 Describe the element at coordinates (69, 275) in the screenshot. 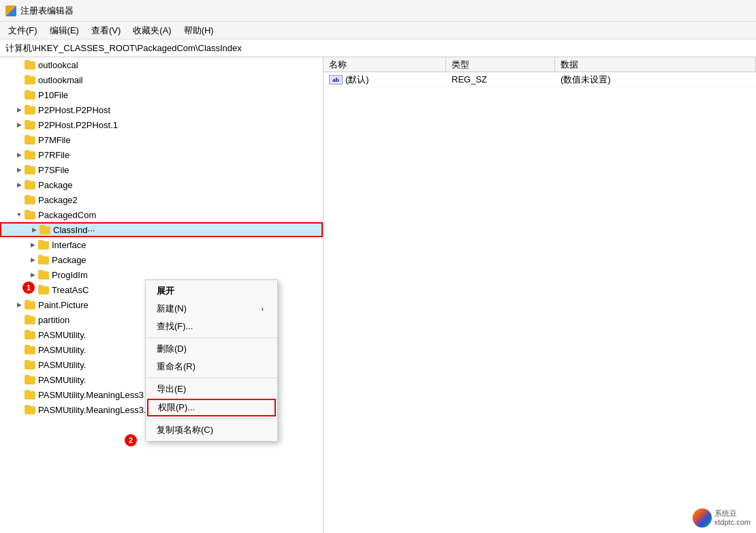

I see `tree-label: ProgIdIm` at that location.